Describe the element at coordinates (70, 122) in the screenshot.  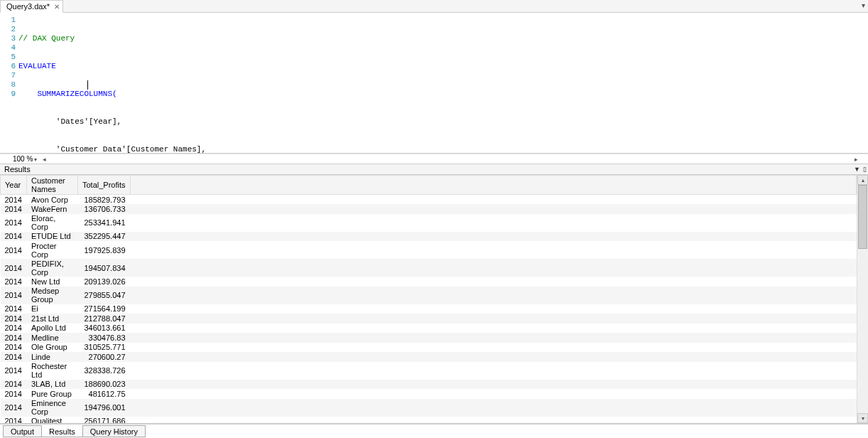
I see `code-col: 'Dates'[Year],` at that location.